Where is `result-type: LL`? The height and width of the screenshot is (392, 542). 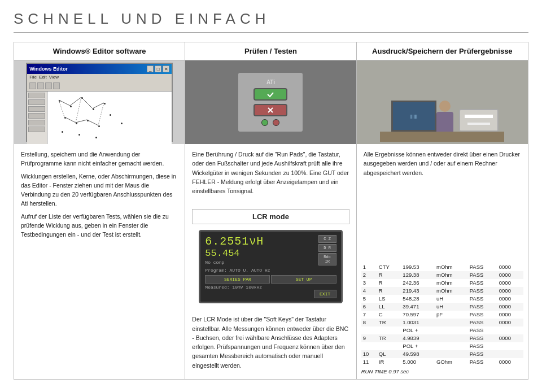 result-type: LL is located at coordinates (390, 307).